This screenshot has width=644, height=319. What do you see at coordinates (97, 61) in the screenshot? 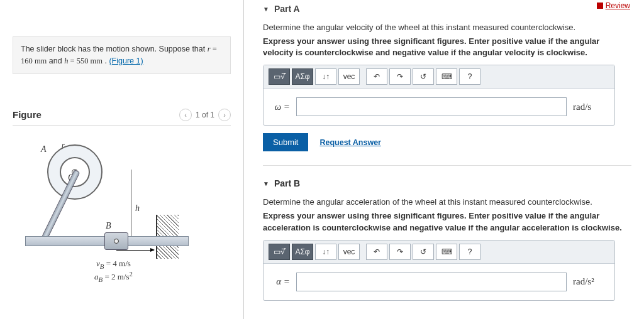
I see `h-unit: mm` at bounding box center [97, 61].